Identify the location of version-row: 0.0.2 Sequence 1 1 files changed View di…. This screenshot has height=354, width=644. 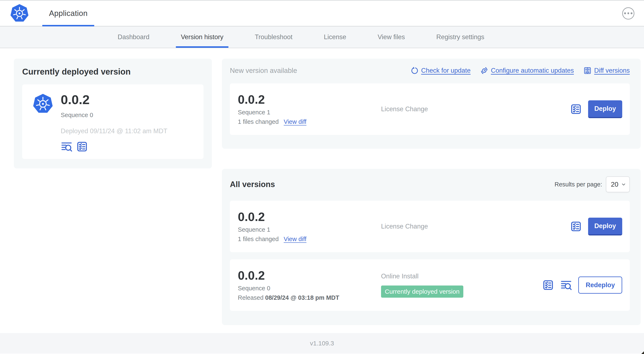
(430, 226).